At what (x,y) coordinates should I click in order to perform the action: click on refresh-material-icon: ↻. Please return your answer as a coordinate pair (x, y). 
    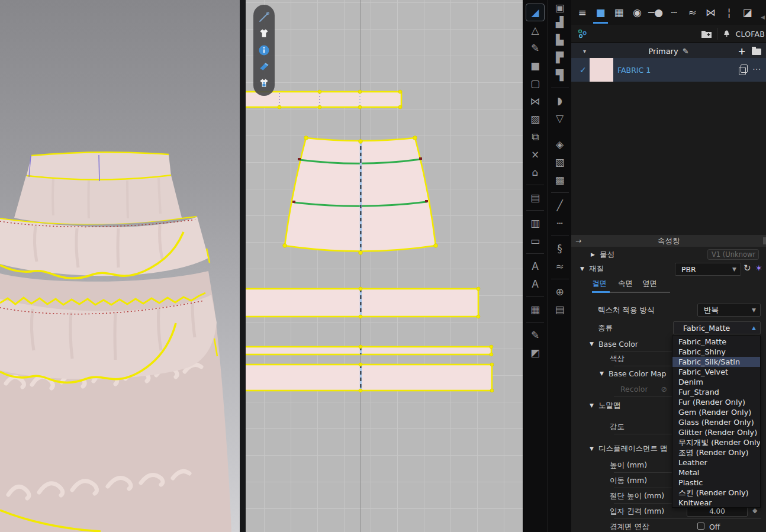
    Looking at the image, I should click on (747, 268).